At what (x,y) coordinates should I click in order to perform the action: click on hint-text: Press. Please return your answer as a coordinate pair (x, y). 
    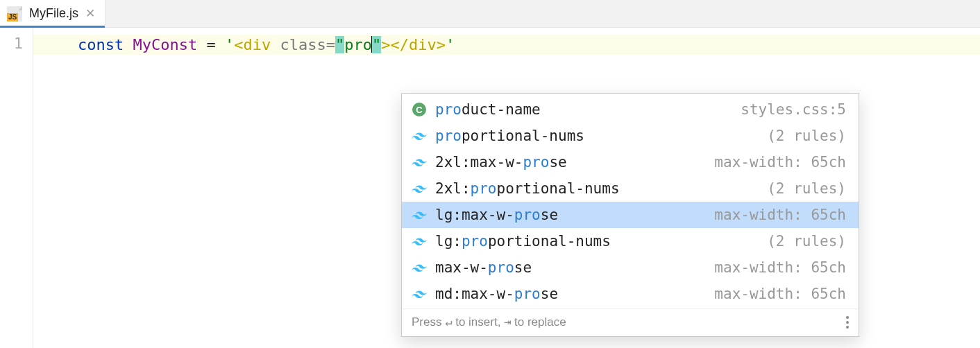
    Looking at the image, I should click on (428, 322).